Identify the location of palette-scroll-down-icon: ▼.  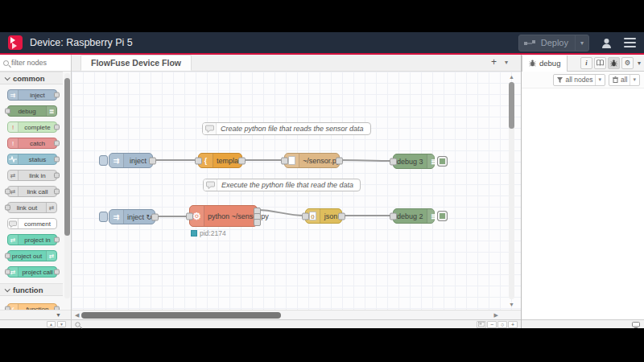
(35, 315).